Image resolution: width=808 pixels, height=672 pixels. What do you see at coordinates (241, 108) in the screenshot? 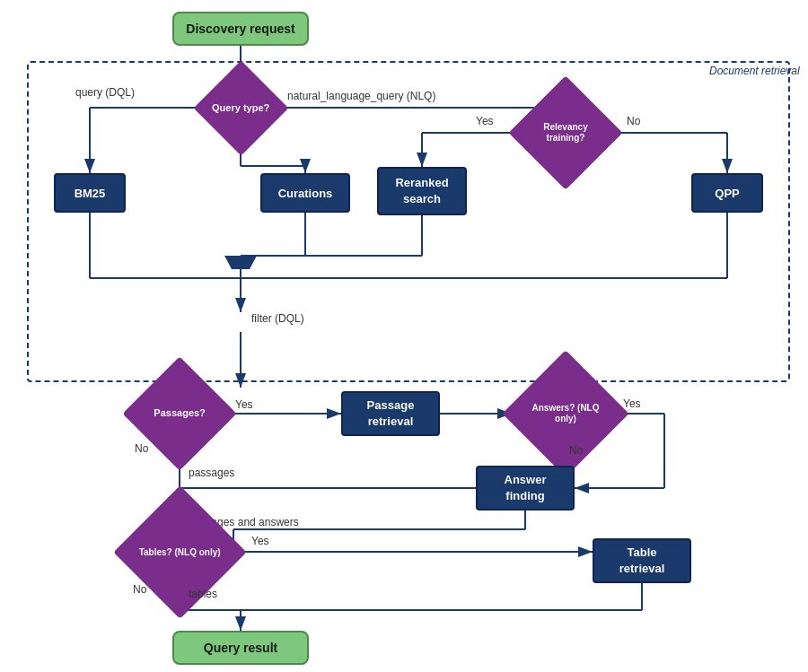
I see `query-type-diamond: Query type?` at bounding box center [241, 108].